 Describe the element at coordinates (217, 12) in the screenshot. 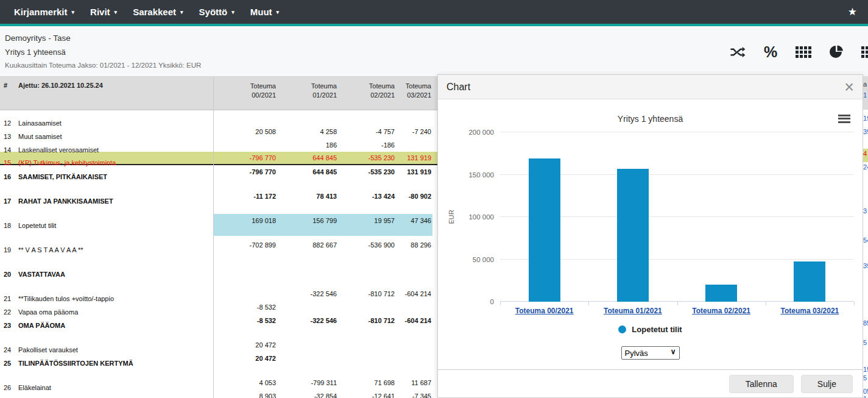

I see `nav-item-syotto: Syöttö ▾` at that location.